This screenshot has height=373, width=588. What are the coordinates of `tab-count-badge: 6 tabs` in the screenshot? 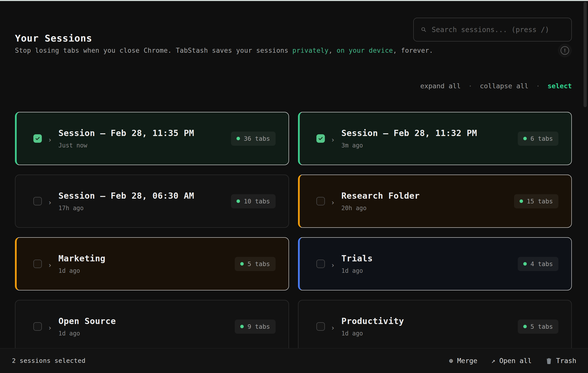 It's located at (538, 139).